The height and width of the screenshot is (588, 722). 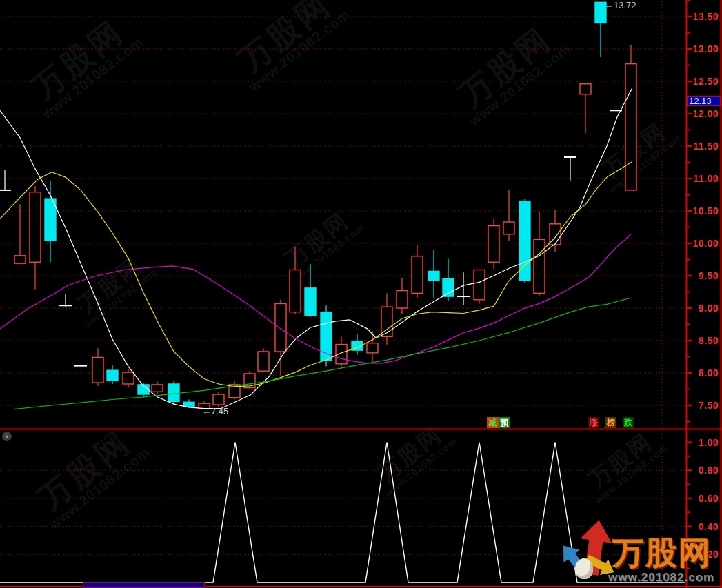 What do you see at coordinates (703, 498) in the screenshot?
I see `indicator-tick-label: 0.60` at bounding box center [703, 498].